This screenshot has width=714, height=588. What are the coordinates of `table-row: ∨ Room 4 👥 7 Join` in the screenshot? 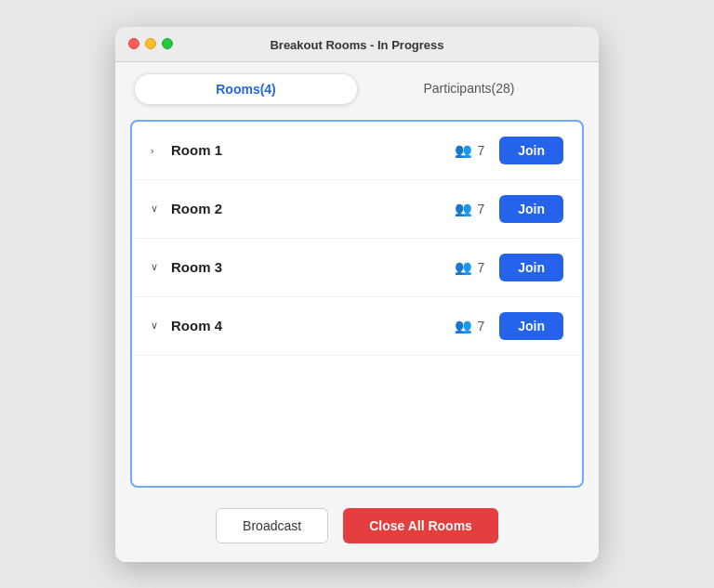 It's located at (357, 327).